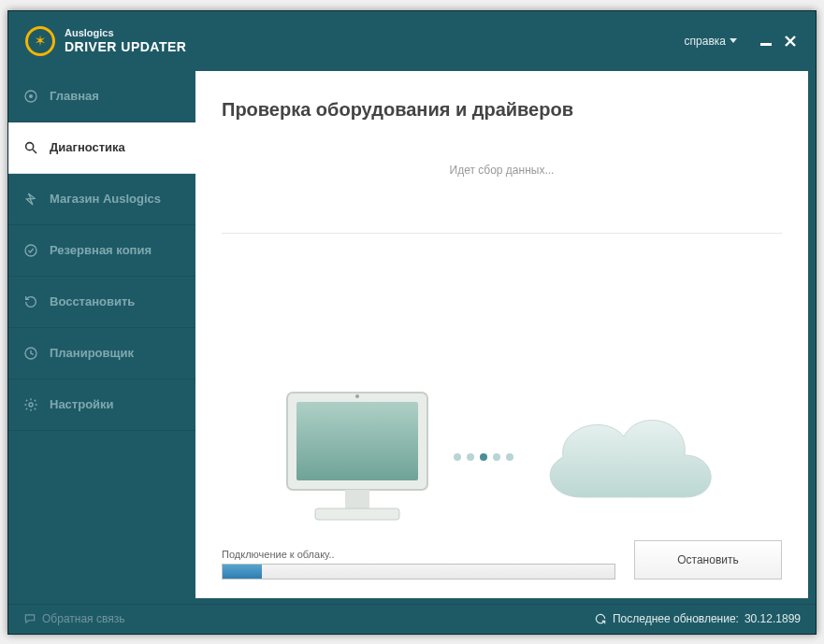  What do you see at coordinates (106, 41) in the screenshot?
I see `brand: Auslogics DRIVER UPDATER` at bounding box center [106, 41].